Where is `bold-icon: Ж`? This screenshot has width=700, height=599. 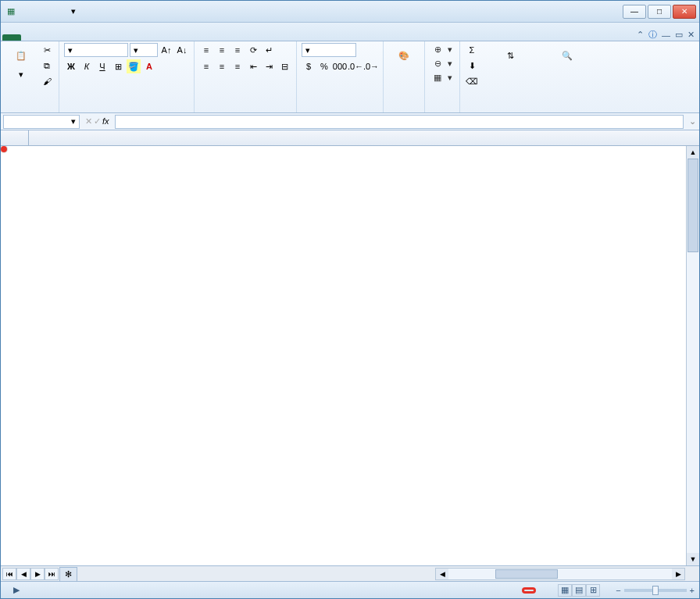
bold-icon: Ж is located at coordinates (71, 66).